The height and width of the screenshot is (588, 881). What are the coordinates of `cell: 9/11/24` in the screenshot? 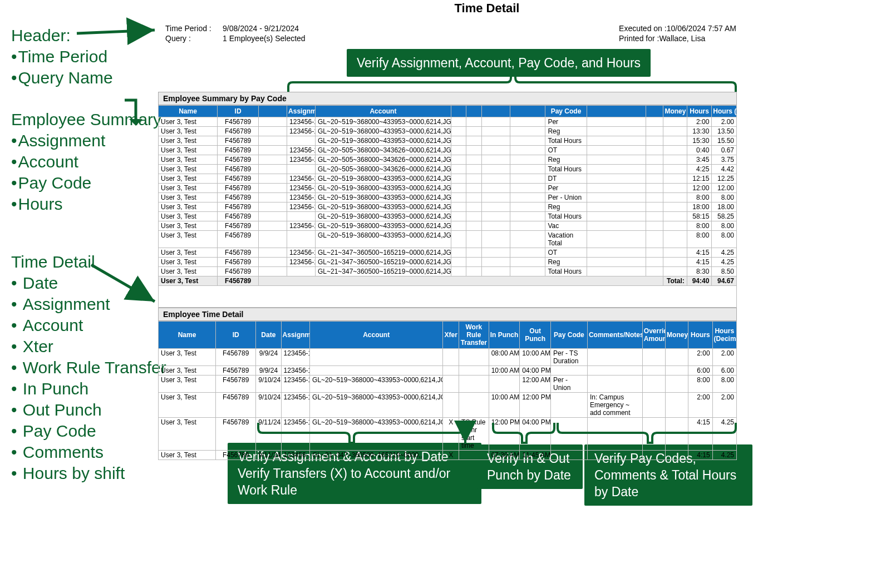 It's located at (268, 434).